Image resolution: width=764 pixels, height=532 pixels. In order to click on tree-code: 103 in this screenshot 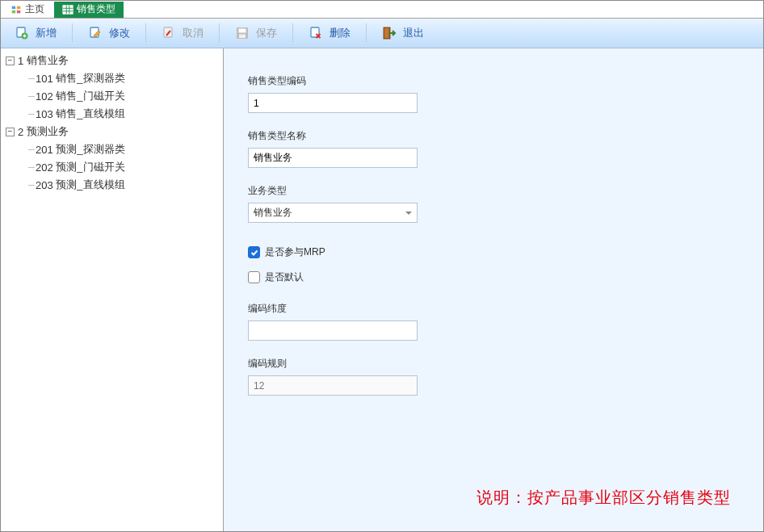, I will do `click(44, 115)`.